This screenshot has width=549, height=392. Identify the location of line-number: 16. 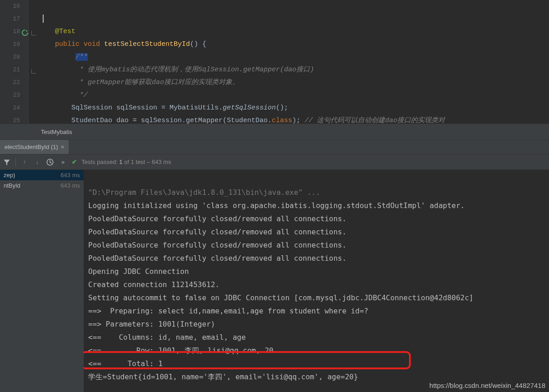
(10, 6).